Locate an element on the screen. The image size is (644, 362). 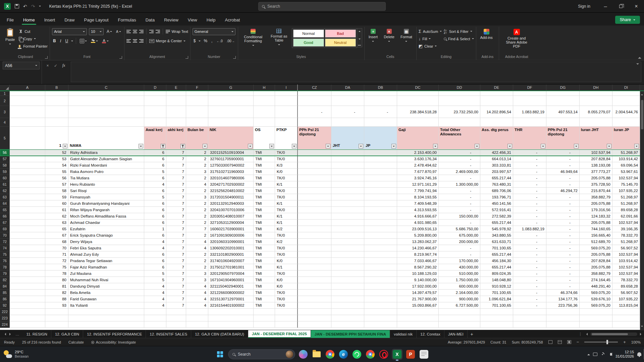
filter-dropdown-button-DA is located at coordinates (361, 146).